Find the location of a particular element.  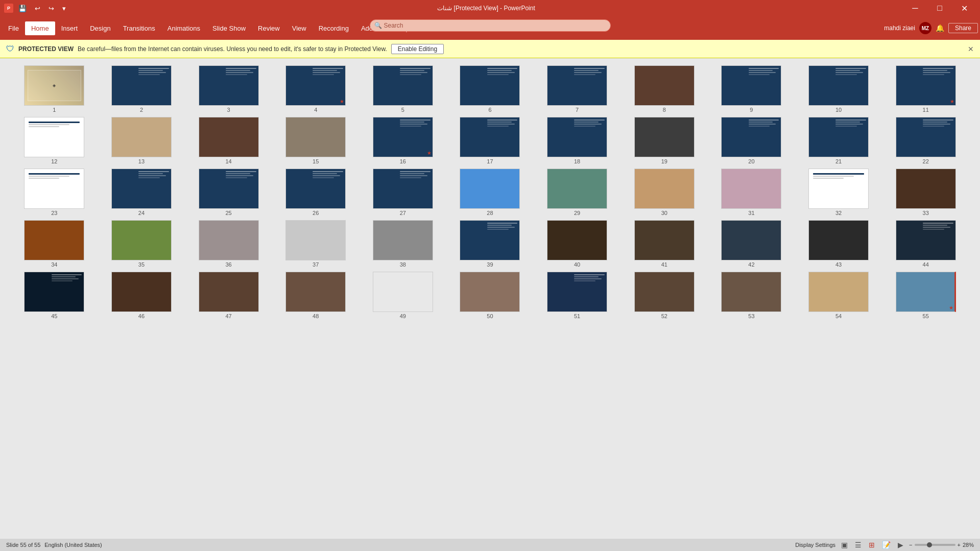

maximize-button: □ is located at coordinates (940, 8).